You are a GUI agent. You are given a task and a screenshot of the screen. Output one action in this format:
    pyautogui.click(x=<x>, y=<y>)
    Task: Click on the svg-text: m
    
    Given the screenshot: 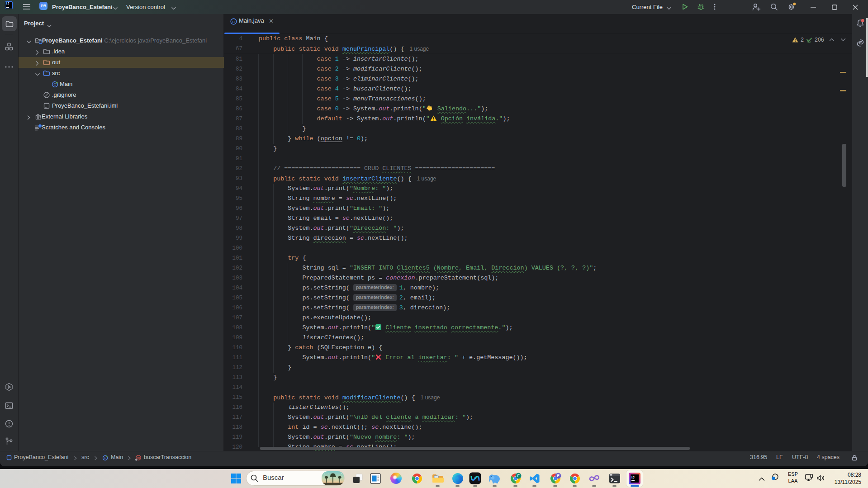 What is the action you would take?
    pyautogui.click(x=138, y=458)
    